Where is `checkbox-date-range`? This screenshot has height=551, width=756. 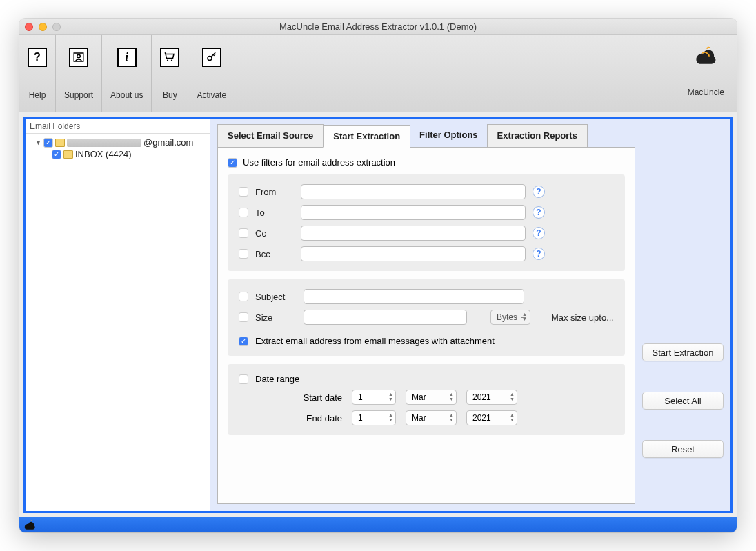 checkbox-date-range is located at coordinates (243, 379).